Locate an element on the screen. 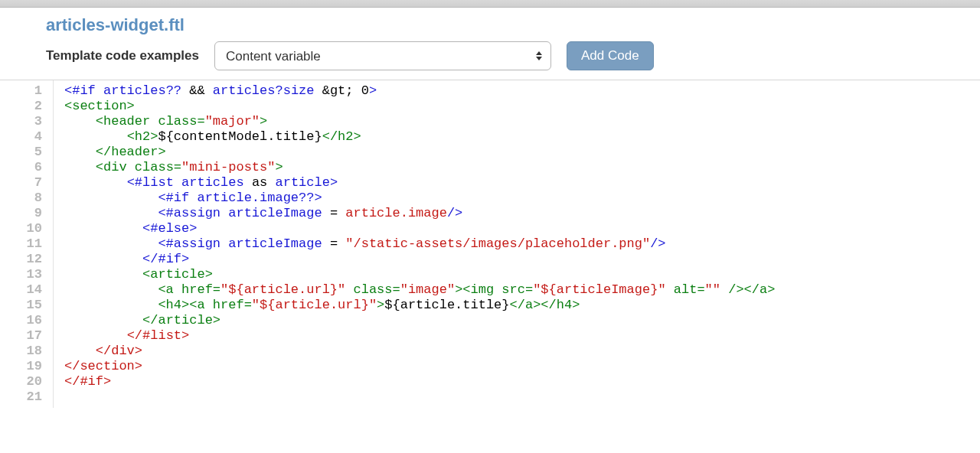 Image resolution: width=980 pixels, height=453 pixels. code-line: <h4><a href="${article.url}">${article.t… is located at coordinates (420, 305).